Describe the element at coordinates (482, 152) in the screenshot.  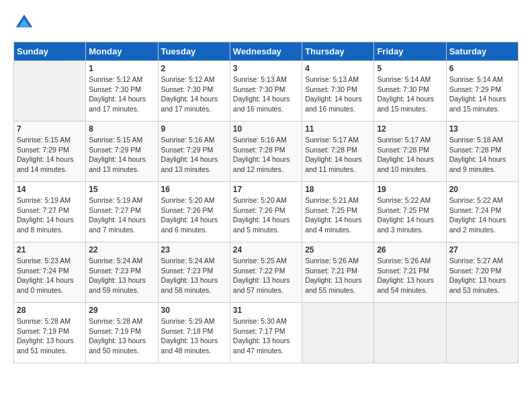
I see `day-cell: 13Sunrise: 5:18 AM Sunset: 7:28 PM Dayli…` at that location.